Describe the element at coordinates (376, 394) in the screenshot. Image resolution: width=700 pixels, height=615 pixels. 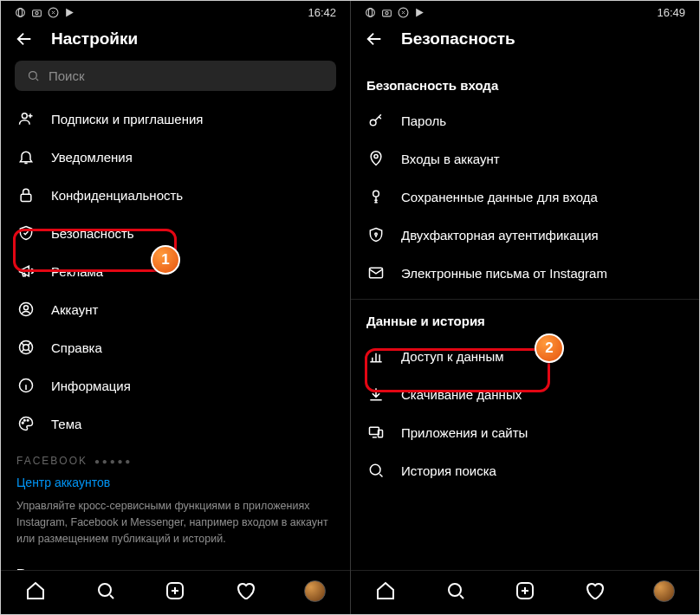
I see `download-icon` at that location.